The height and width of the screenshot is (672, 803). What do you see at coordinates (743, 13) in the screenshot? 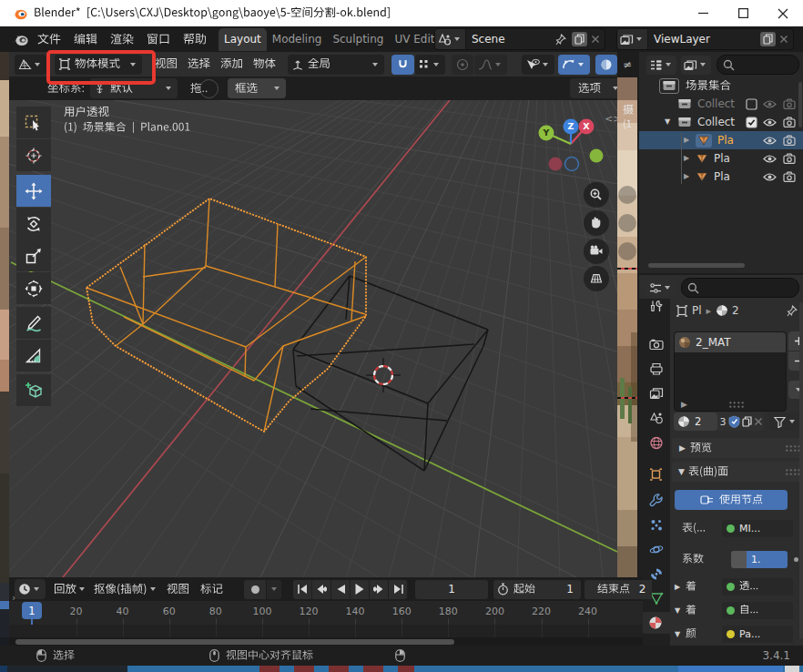
I see `maximize-button` at bounding box center [743, 13].